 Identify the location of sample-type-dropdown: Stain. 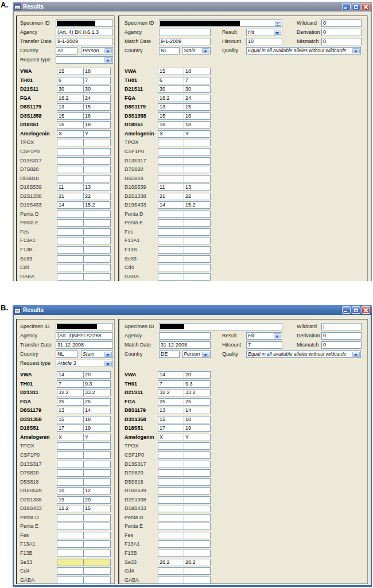
(196, 50).